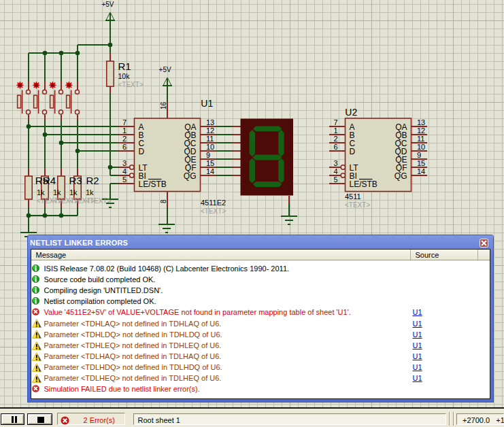  What do you see at coordinates (124, 76) in the screenshot?
I see `svg-text: 10k` at bounding box center [124, 76].